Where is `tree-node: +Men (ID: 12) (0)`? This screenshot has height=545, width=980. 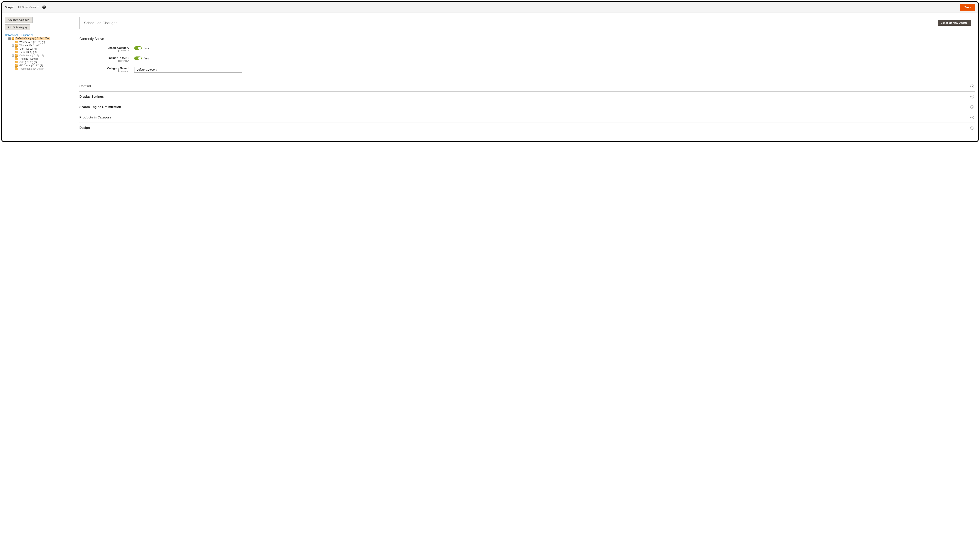 tree-node: +Men (ID: 12) (0) is located at coordinates (45, 49).